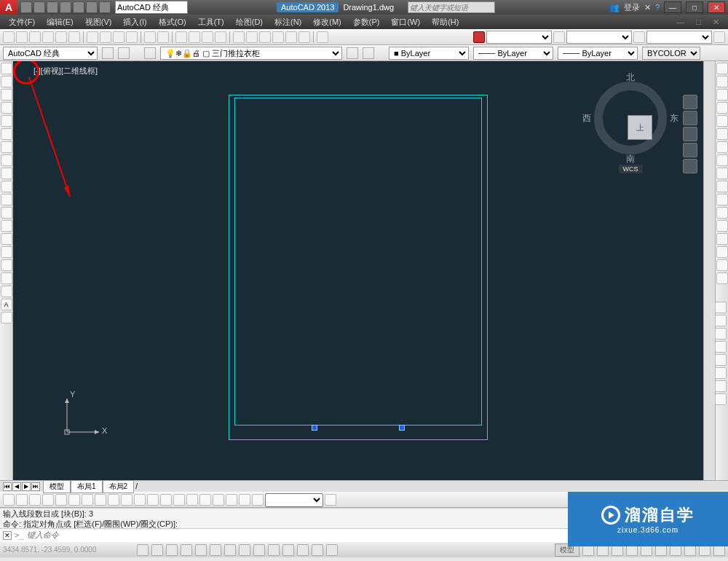  What do you see at coordinates (50, 53) in the screenshot?
I see `style-select: AutoCAD 经典` at bounding box center [50, 53].